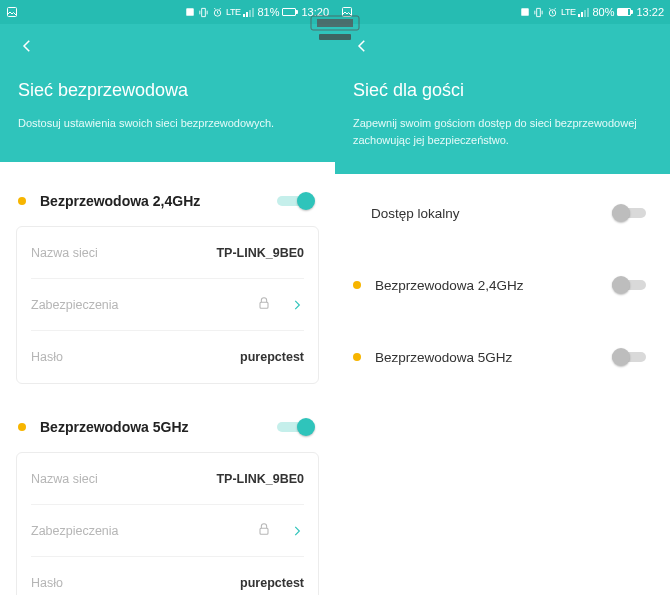  Describe the element at coordinates (168, 524) in the screenshot. I see `band-5ghz-card: Nazwa sieci TP-LINK_9BE0 Zabezpieczenia …` at that location.